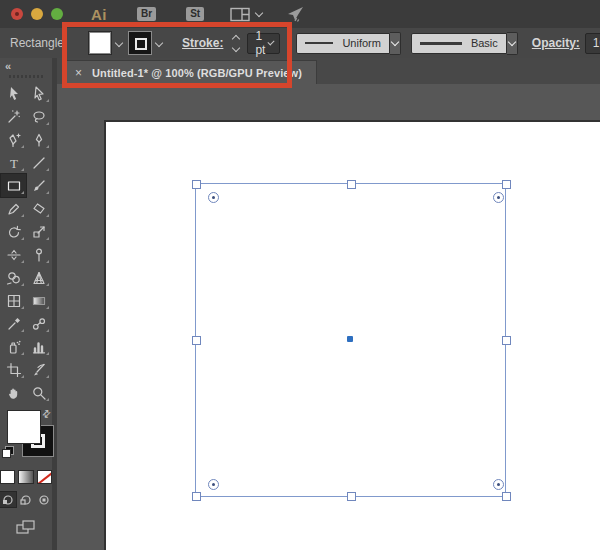 Image resolution: width=600 pixels, height=550 pixels. I want to click on pencil-tool-icon, so click(14, 208).